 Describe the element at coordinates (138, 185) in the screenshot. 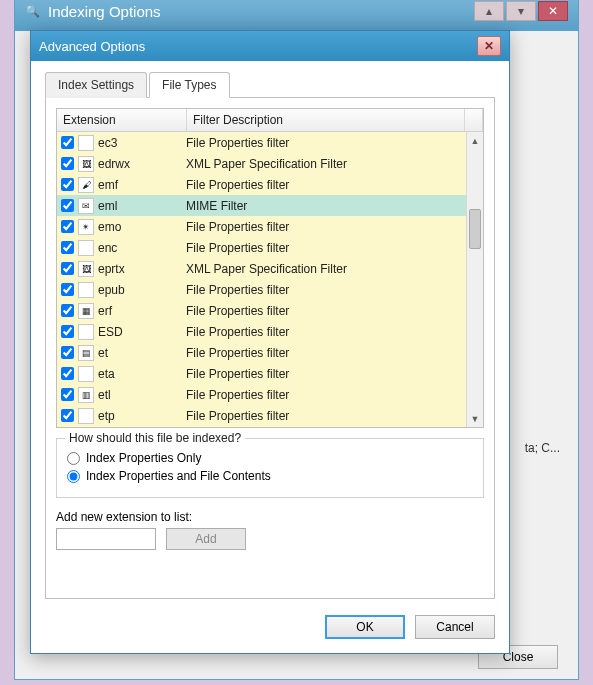

I see `row-extension: emf` at that location.